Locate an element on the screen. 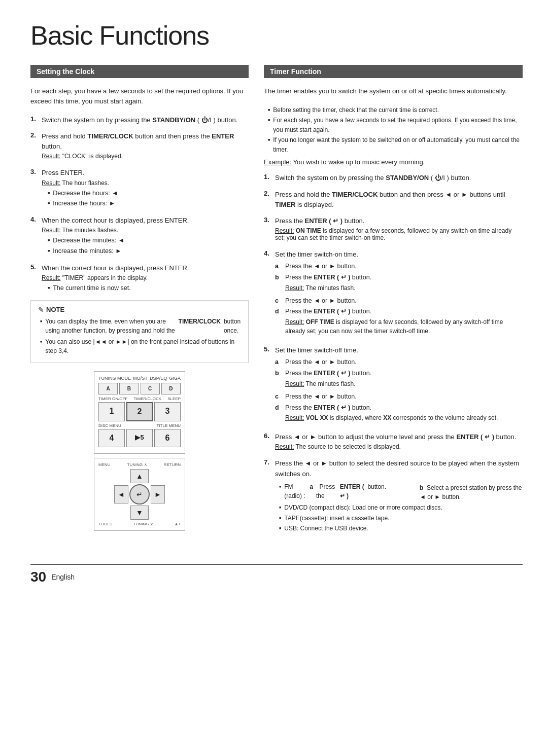  step-content-4: When the correct hour is displayed, pres… is located at coordinates (145, 236).